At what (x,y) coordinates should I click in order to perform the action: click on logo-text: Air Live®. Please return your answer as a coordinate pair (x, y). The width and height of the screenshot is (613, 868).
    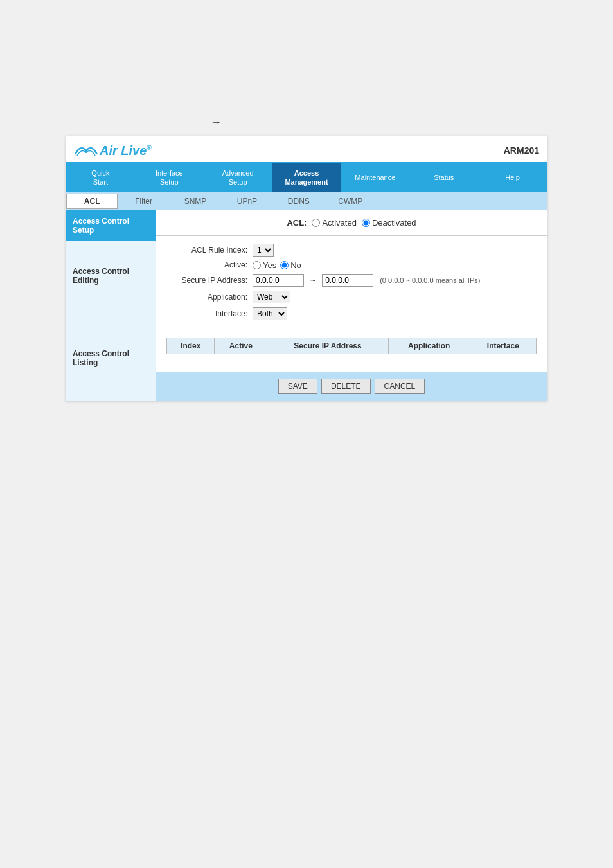
    Looking at the image, I should click on (126, 150).